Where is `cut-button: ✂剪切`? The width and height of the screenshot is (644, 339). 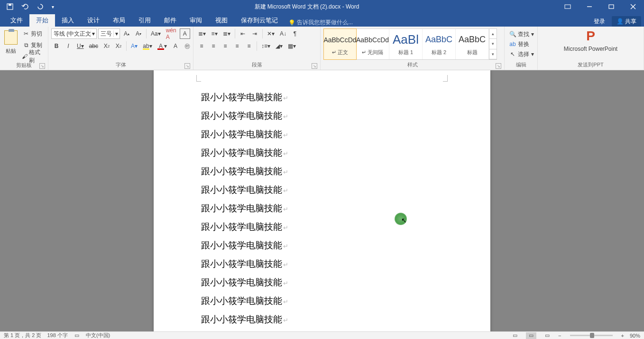 cut-button: ✂剪切 is located at coordinates (32, 34).